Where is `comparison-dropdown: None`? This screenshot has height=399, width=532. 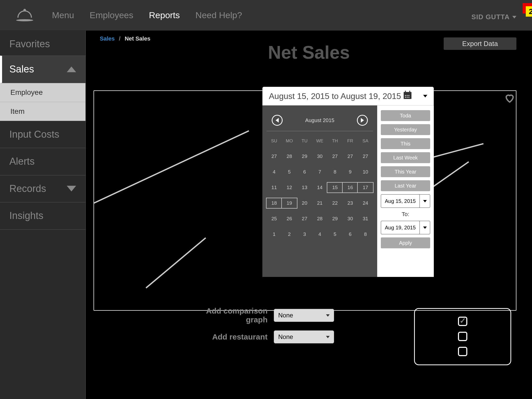 comparison-dropdown: None is located at coordinates (304, 315).